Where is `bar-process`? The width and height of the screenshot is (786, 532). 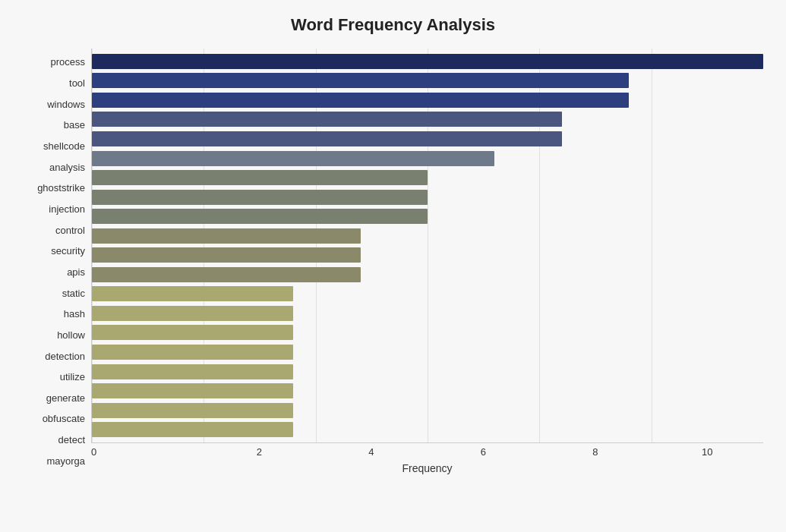 bar-process is located at coordinates (428, 61).